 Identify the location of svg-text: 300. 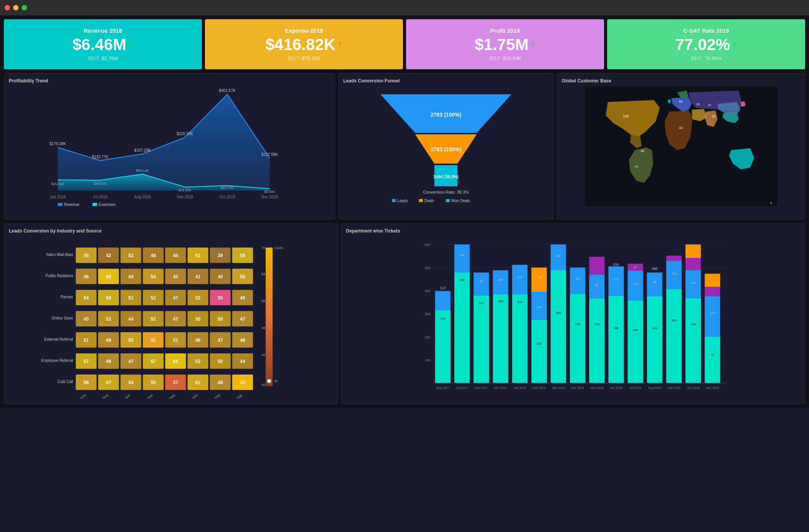
(693, 324).